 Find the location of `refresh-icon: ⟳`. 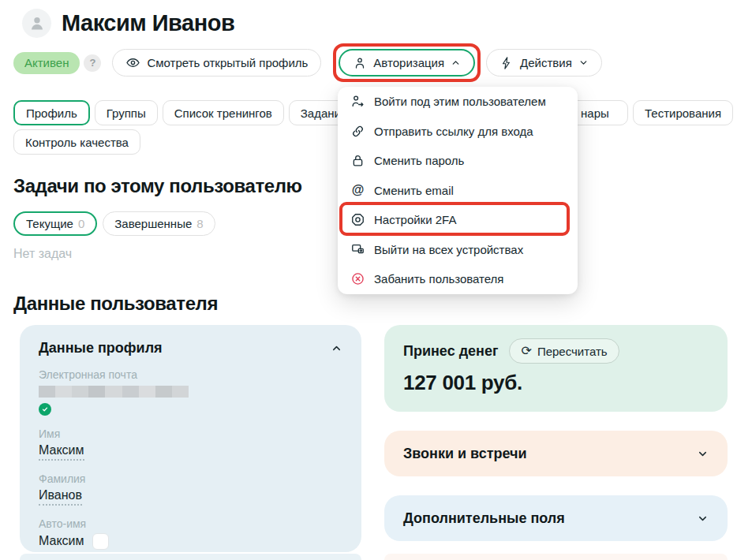

refresh-icon: ⟳ is located at coordinates (526, 351).